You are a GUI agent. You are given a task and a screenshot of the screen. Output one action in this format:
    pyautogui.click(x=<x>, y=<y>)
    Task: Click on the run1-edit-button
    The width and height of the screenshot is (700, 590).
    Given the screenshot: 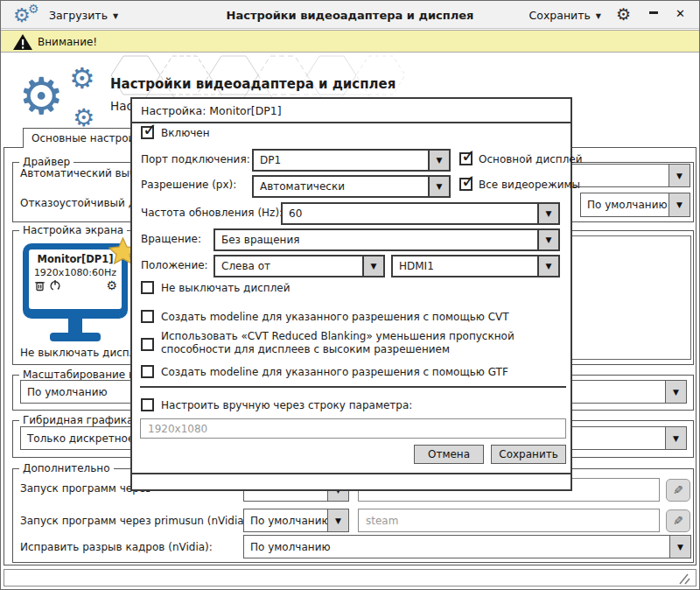 What is the action you would take?
    pyautogui.click(x=678, y=490)
    